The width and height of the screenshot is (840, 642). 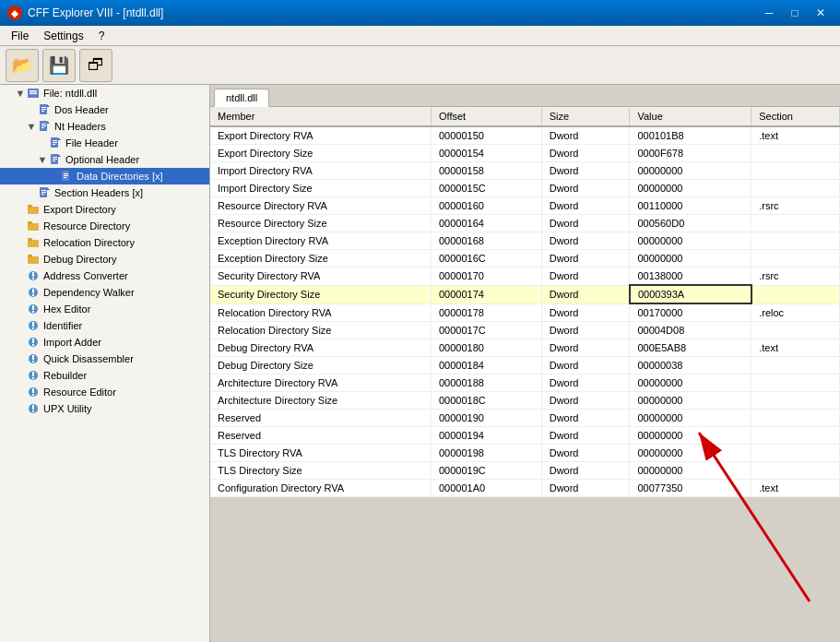 What do you see at coordinates (526, 188) in the screenshot?
I see `table-row: Import Directory Size0000015CDword000000…` at bounding box center [526, 188].